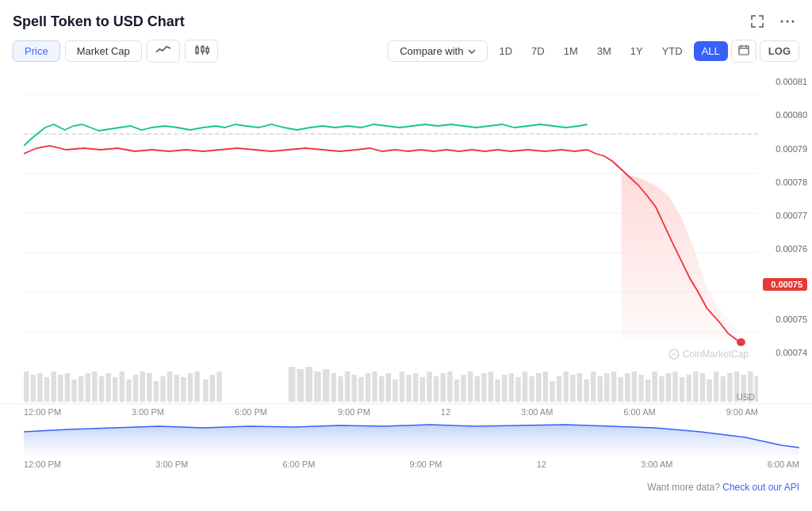 Image resolution: width=812 pixels, height=511 pixels. What do you see at coordinates (785, 284) in the screenshot?
I see `current-price-badge: 0.00075` at bounding box center [785, 284].